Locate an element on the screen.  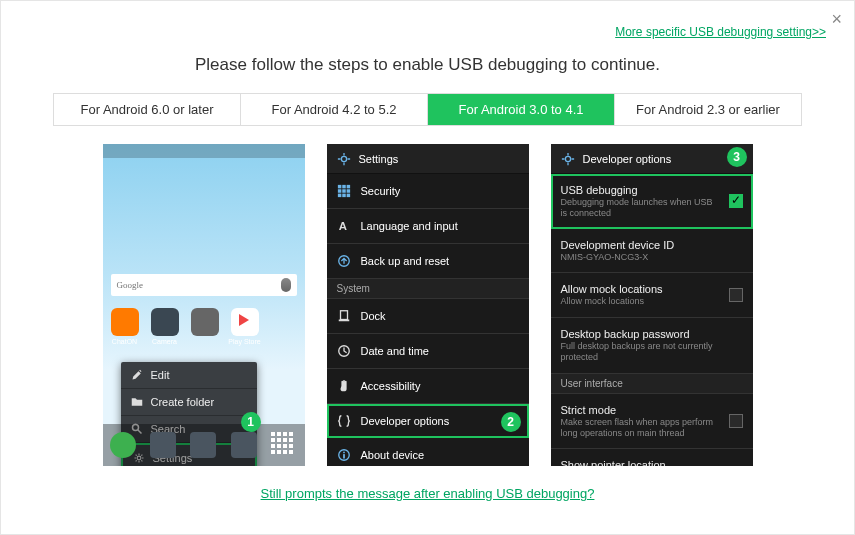
mock-loc-sub: Allow mock locations is located at coordinates (640, 302).